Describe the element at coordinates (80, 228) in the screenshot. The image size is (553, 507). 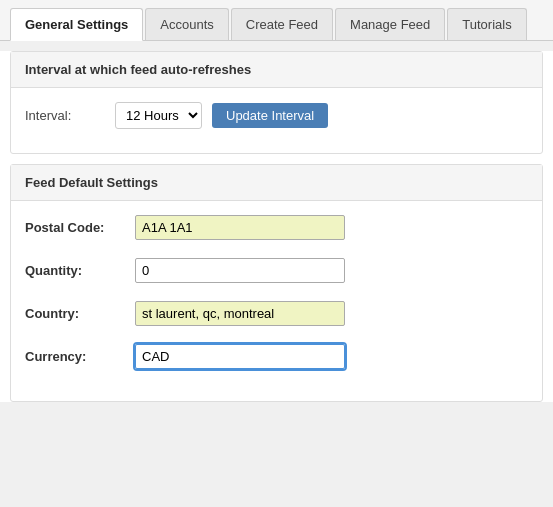
I see `postal-code-label: Postal Code:` at that location.